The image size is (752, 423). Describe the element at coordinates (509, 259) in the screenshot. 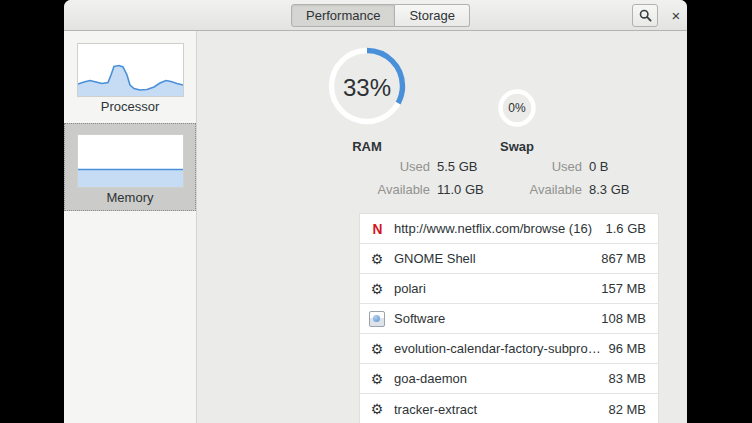

I see `process-row: ⚙ GNOME Shell 867 MB` at that location.